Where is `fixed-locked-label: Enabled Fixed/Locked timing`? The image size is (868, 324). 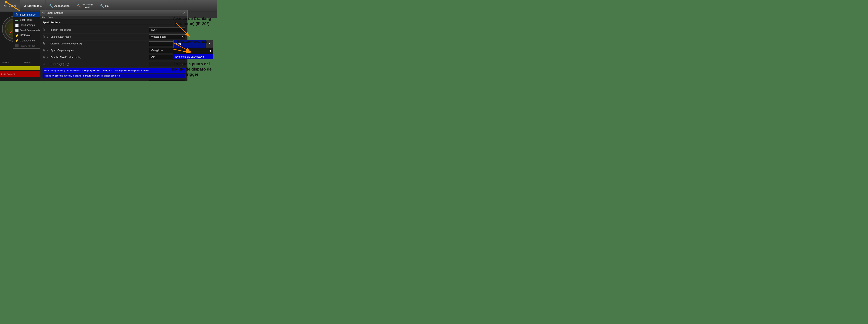 fixed-locked-label: Enabled Fixed/Locked timing is located at coordinates (100, 57).